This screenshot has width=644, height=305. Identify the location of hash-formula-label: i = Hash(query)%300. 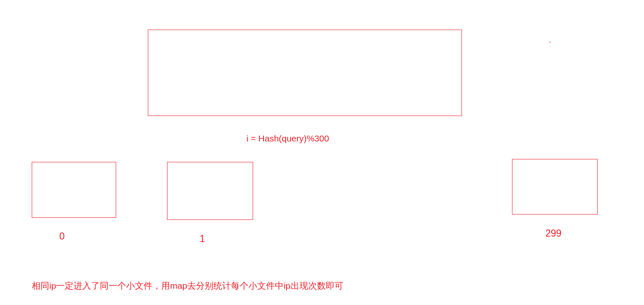
(288, 139).